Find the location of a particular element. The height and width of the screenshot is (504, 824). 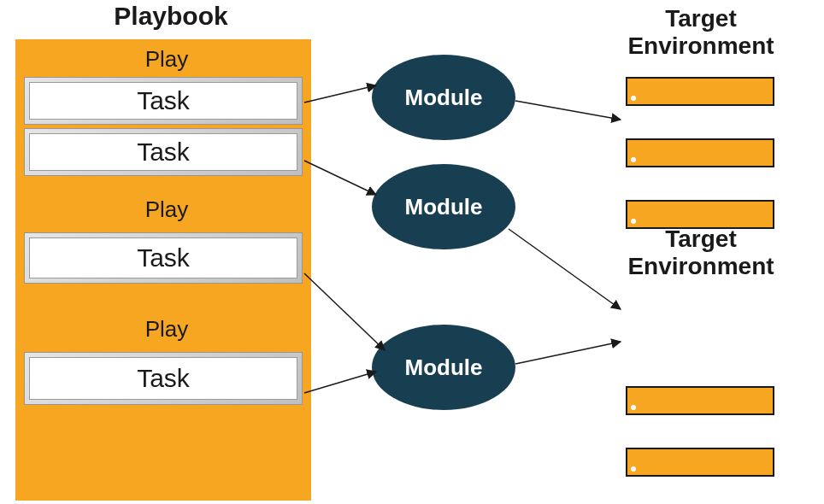

arrow-task3-module3 is located at coordinates (344, 312).